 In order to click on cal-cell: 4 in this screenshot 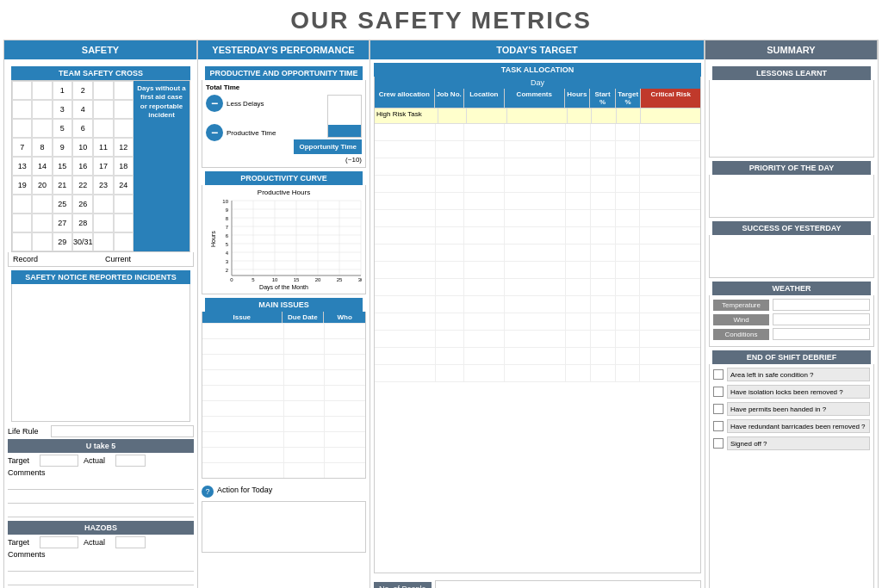, I will do `click(83, 109)`.